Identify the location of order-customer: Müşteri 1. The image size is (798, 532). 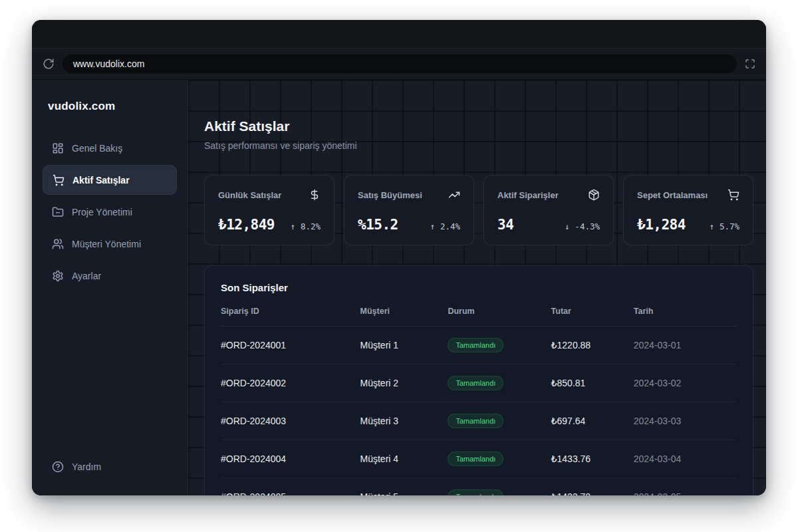
(404, 346).